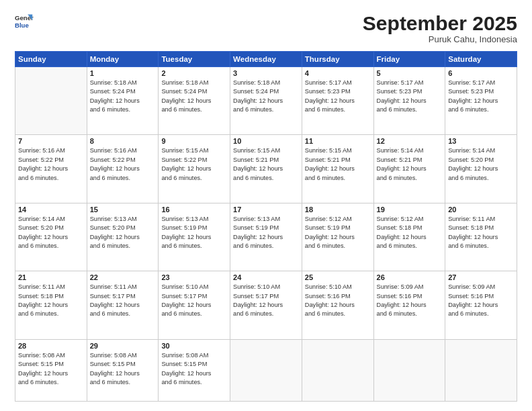 The height and width of the screenshot is (411, 532). What do you see at coordinates (338, 164) in the screenshot?
I see `day-info: Sunrise: 5:15 AM Sunset: 5:21 PM Dayligh…` at bounding box center [338, 164].